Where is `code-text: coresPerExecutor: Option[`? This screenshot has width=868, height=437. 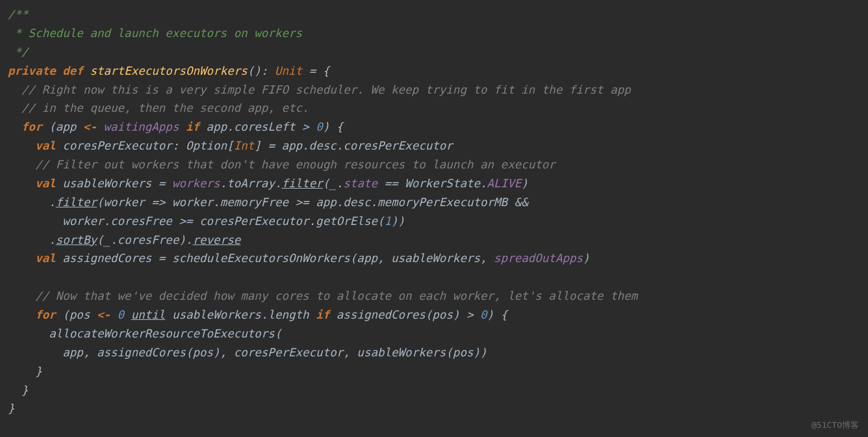
code-text: coresPerExecutor: Option[ is located at coordinates (145, 146).